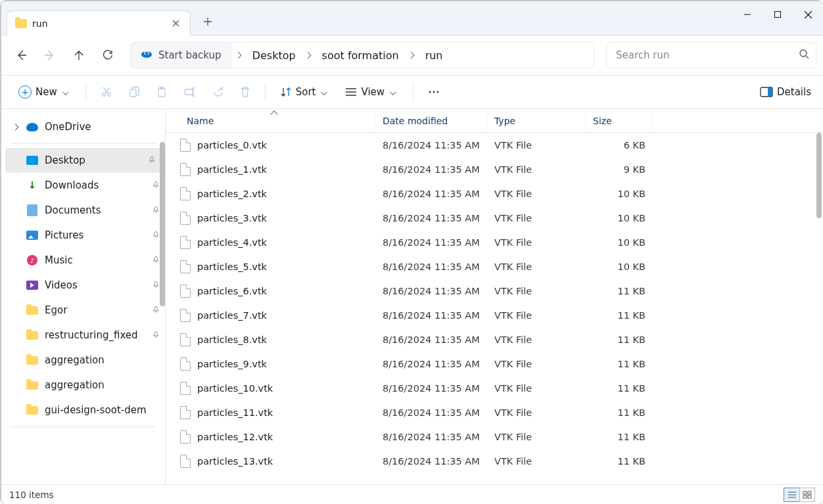 The image size is (823, 504). Describe the element at coordinates (494, 170) in the screenshot. I see `file-row: particles_1.vtk8/16/2024 11:35 AMVTK Fil…` at that location.